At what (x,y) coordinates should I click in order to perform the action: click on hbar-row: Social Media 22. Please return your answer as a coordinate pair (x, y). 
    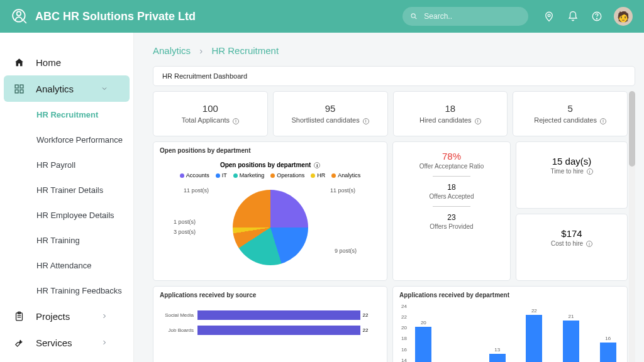
    Looking at the image, I should click on (286, 315).